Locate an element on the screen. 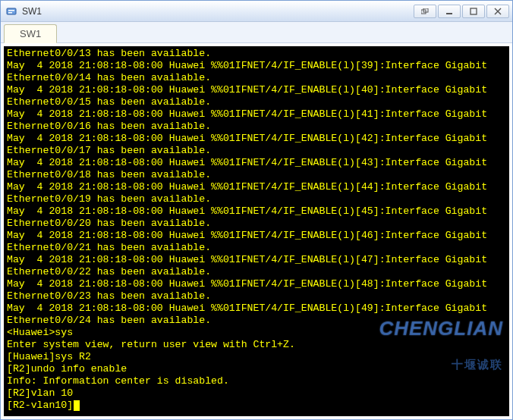 The width and height of the screenshot is (513, 420). terminal-line: Info: Information center is disabled. is located at coordinates (256, 381).